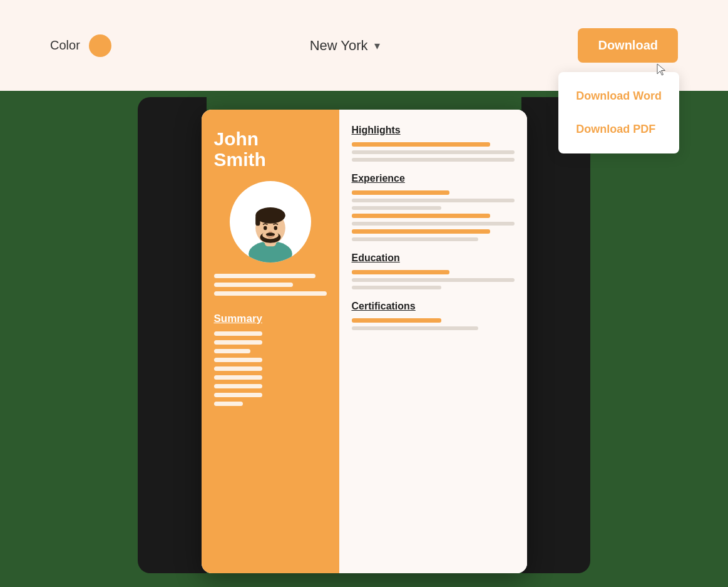  I want to click on download-word-item: Download Word, so click(618, 96).